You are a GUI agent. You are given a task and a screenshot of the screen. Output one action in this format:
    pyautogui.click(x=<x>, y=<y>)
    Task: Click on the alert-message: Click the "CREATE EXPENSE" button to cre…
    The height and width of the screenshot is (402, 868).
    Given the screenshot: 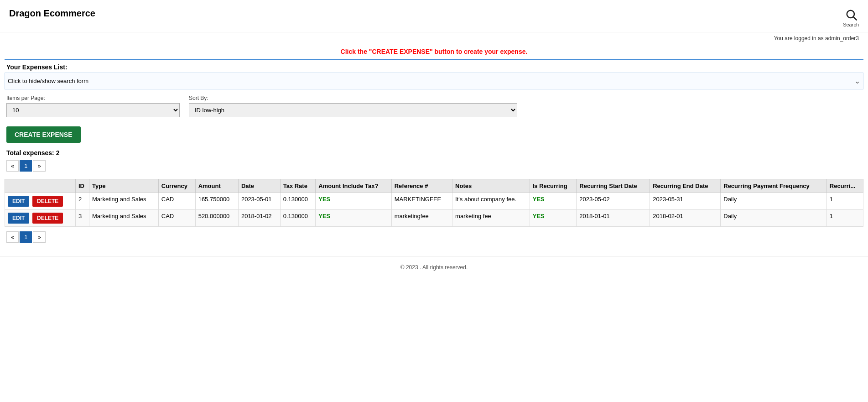 What is the action you would take?
    pyautogui.click(x=434, y=52)
    